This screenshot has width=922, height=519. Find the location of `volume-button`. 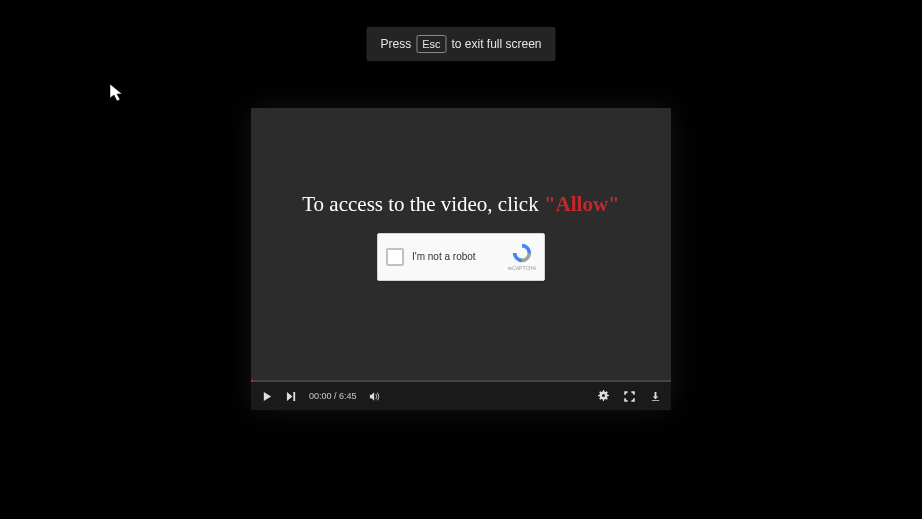

volume-button is located at coordinates (375, 396).